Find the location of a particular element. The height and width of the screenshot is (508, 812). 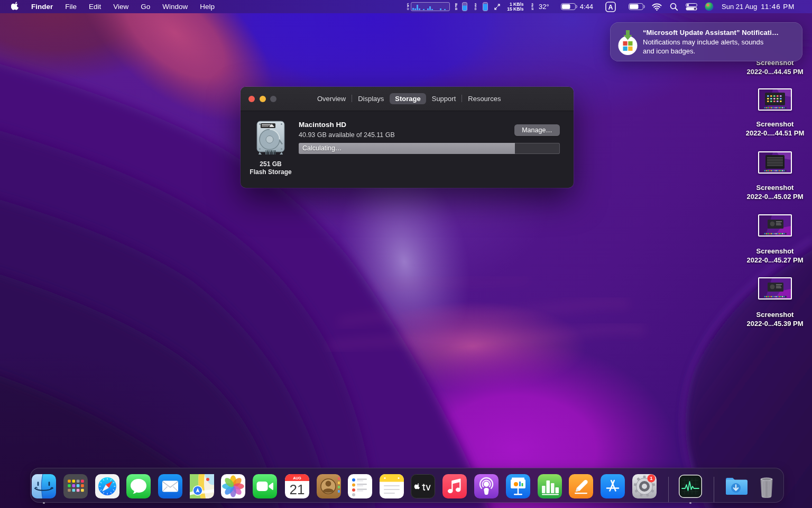

svg-text: 21 is located at coordinates (297, 489).